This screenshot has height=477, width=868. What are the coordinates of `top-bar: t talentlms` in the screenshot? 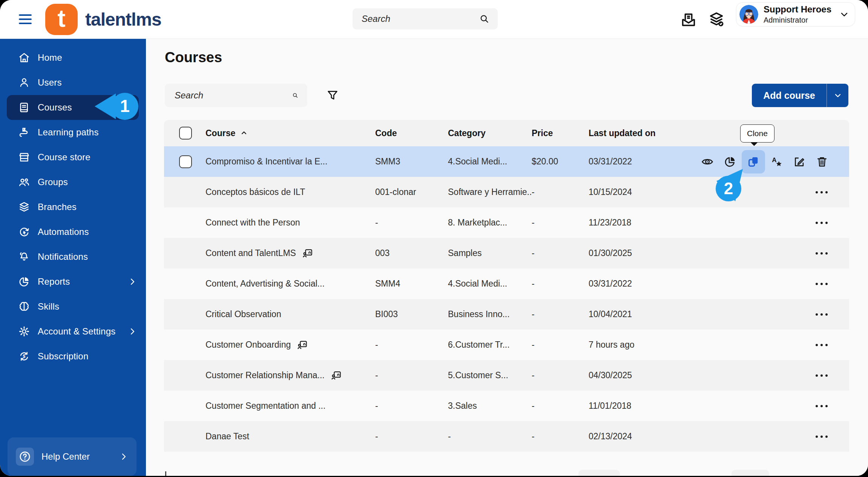 It's located at (434, 20).